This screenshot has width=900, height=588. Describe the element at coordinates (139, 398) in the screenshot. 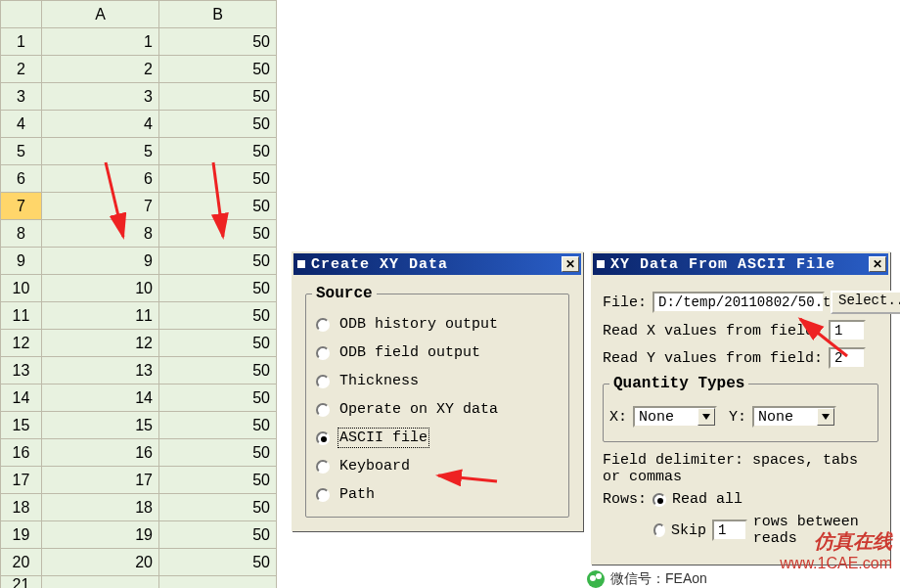

I see `table-row: 141450` at that location.